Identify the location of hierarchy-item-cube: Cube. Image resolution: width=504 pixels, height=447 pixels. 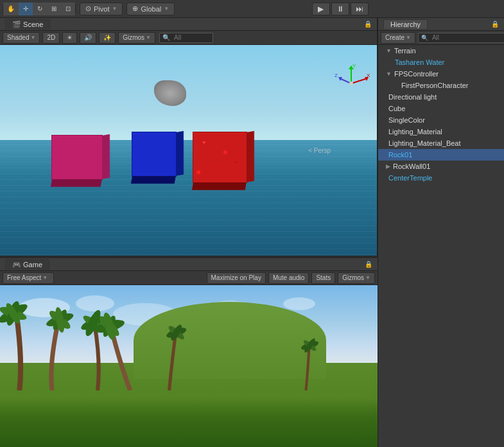
(441, 109).